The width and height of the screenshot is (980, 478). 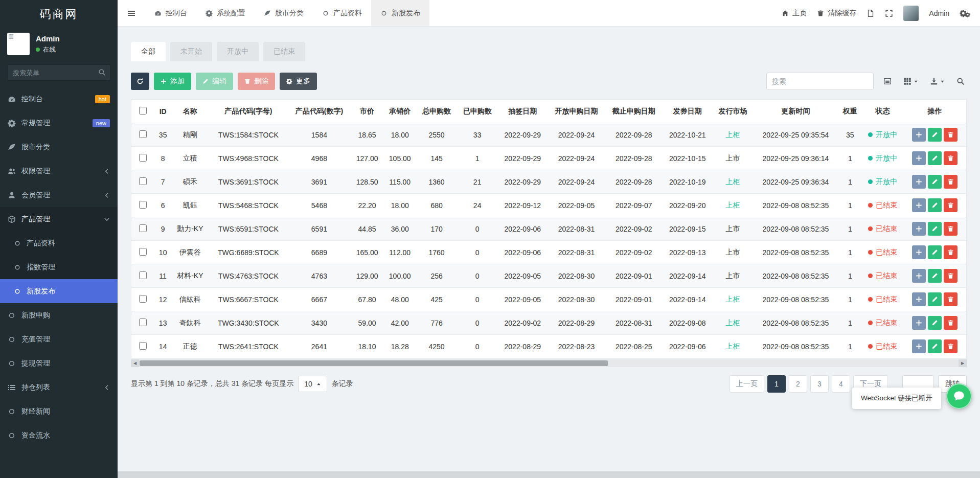 What do you see at coordinates (437, 111) in the screenshot?
I see `column-header: 总申购数` at bounding box center [437, 111].